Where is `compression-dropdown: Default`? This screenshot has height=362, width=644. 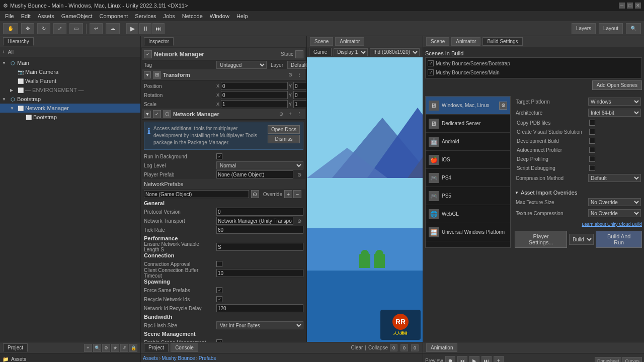
compression-dropdown: Default is located at coordinates (615, 178).